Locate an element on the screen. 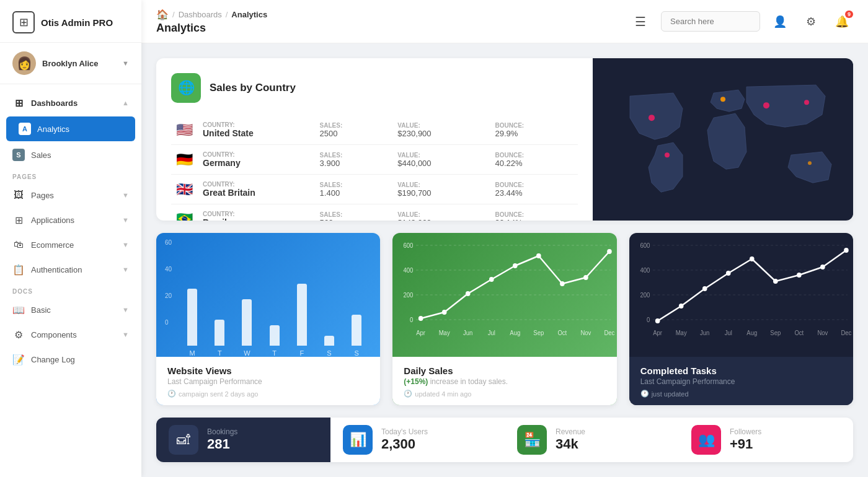 The width and height of the screenshot is (868, 477). sidebar-logo: ⊞ Otis Admin PRO is located at coordinates (71, 21).